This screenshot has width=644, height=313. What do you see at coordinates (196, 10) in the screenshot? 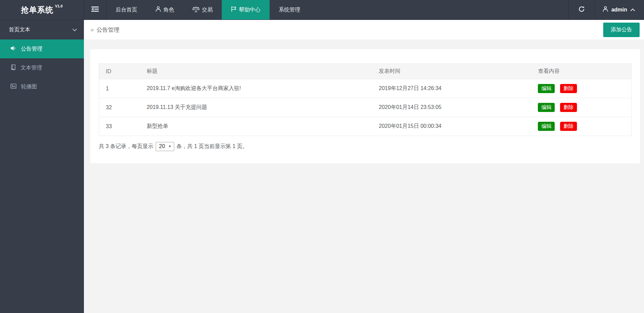
I see `scales-icon` at bounding box center [196, 10].